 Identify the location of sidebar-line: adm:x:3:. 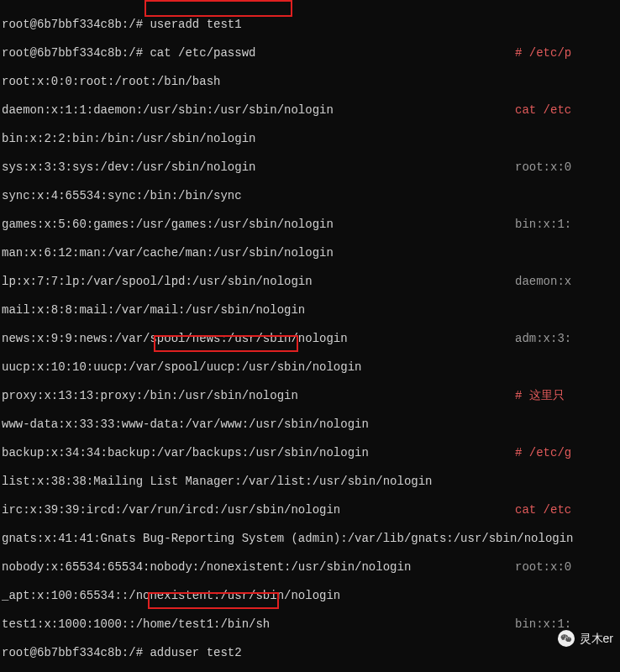
(568, 339).